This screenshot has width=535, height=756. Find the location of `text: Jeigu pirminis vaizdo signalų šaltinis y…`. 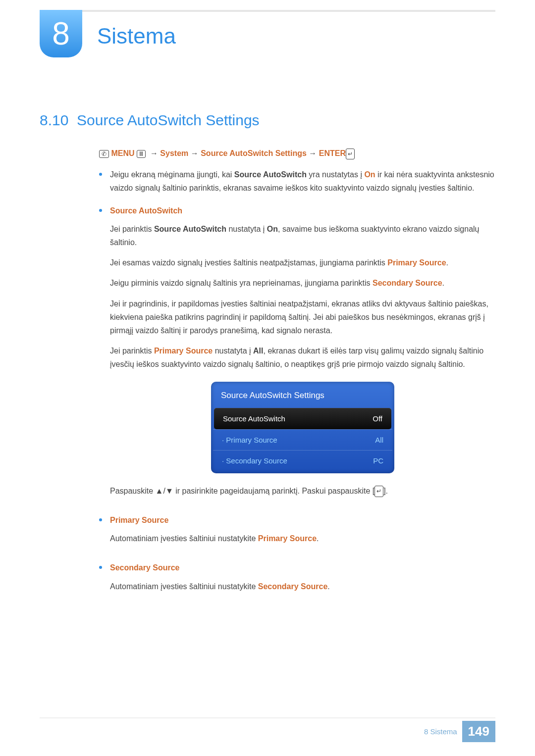

text: Jeigu pirminis vaizdo signalų šaltinis y… is located at coordinates (241, 283).